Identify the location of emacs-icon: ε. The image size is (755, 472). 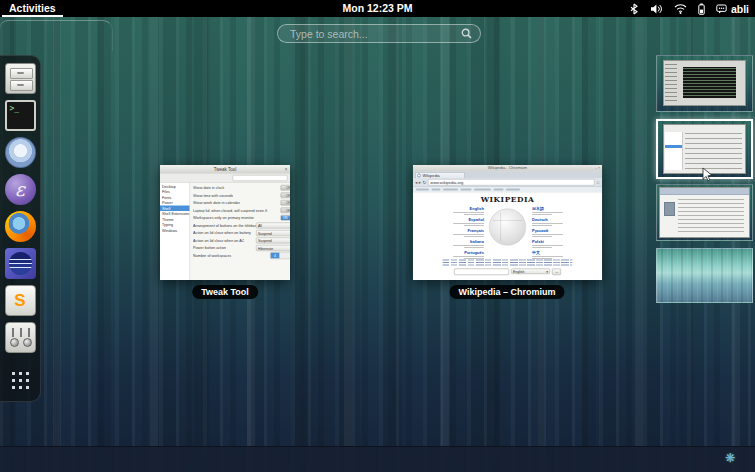
(20, 190).